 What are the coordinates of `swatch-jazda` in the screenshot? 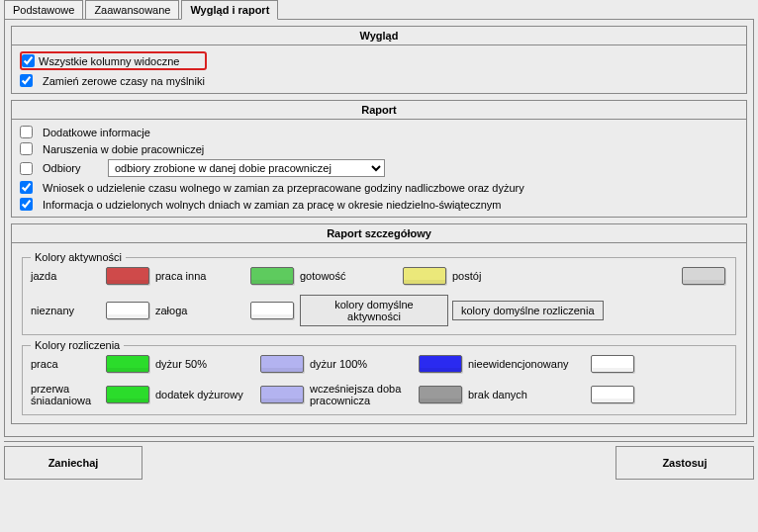 It's located at (128, 276).